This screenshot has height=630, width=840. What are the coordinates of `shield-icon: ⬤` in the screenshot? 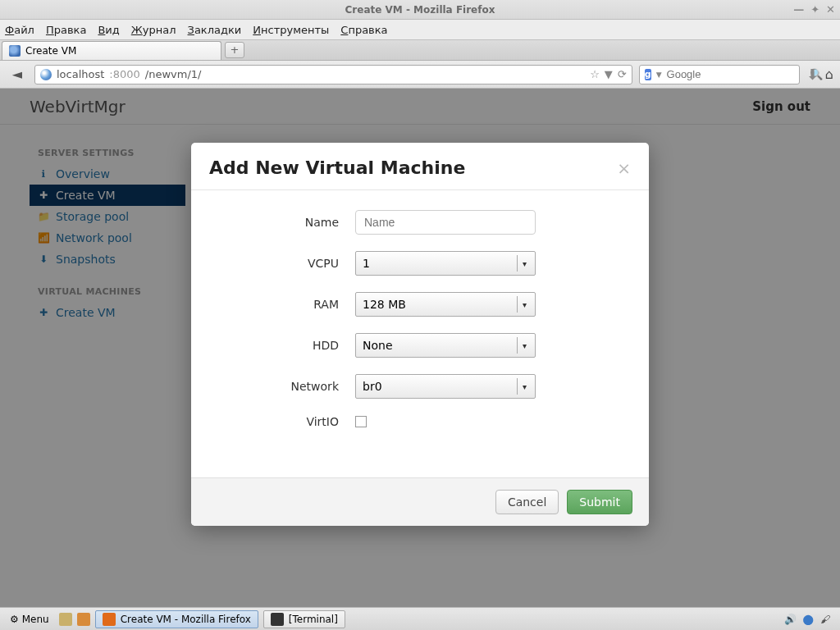 It's located at (809, 619).